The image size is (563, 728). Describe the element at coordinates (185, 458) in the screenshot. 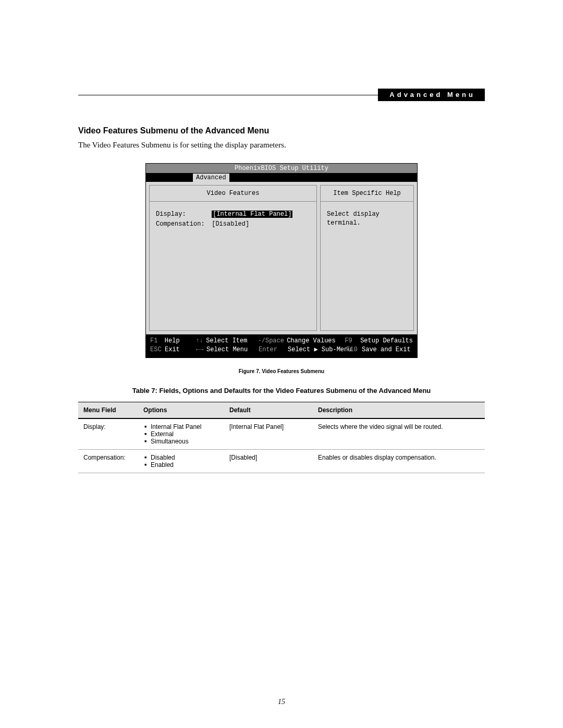

I see `list-item: Disabled` at that location.